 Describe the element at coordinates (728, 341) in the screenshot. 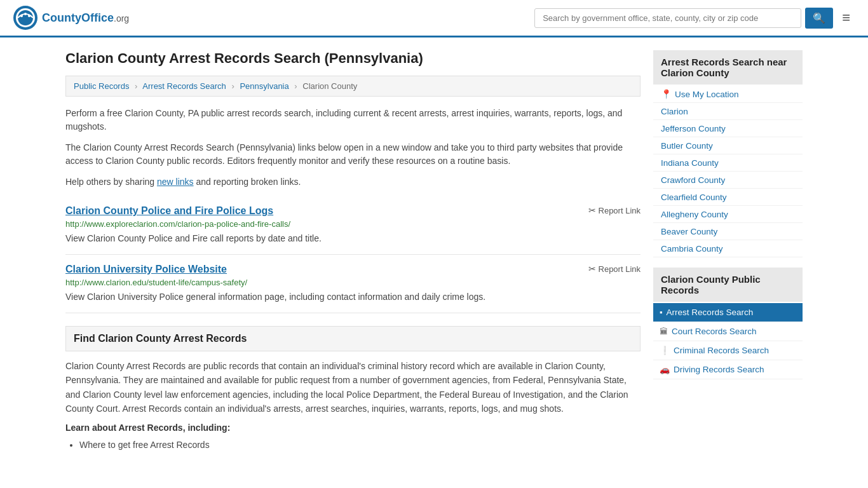

I see `pub-records-list: ▪ Arrest Records Search 🏛 Court Records …` at that location.